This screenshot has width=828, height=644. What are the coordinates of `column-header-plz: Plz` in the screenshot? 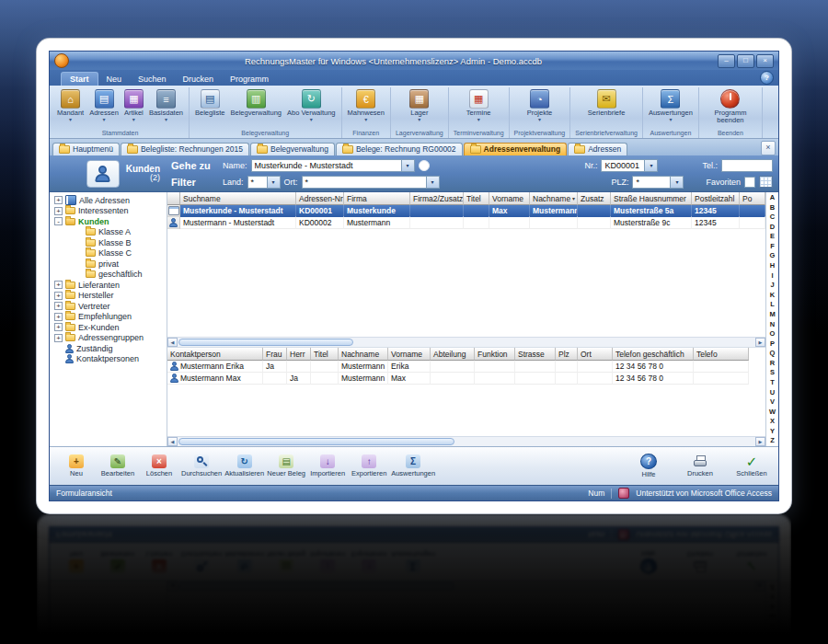 It's located at (567, 354).